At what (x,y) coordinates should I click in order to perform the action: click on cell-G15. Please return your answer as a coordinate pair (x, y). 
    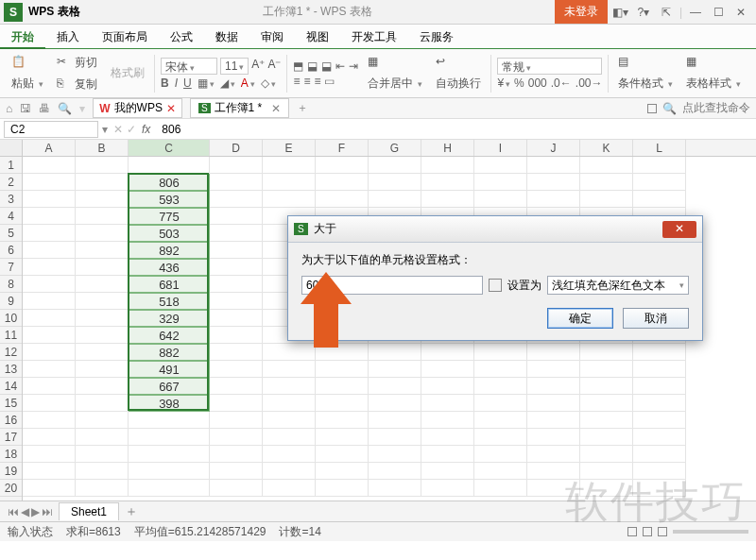
    Looking at the image, I should click on (395, 403).